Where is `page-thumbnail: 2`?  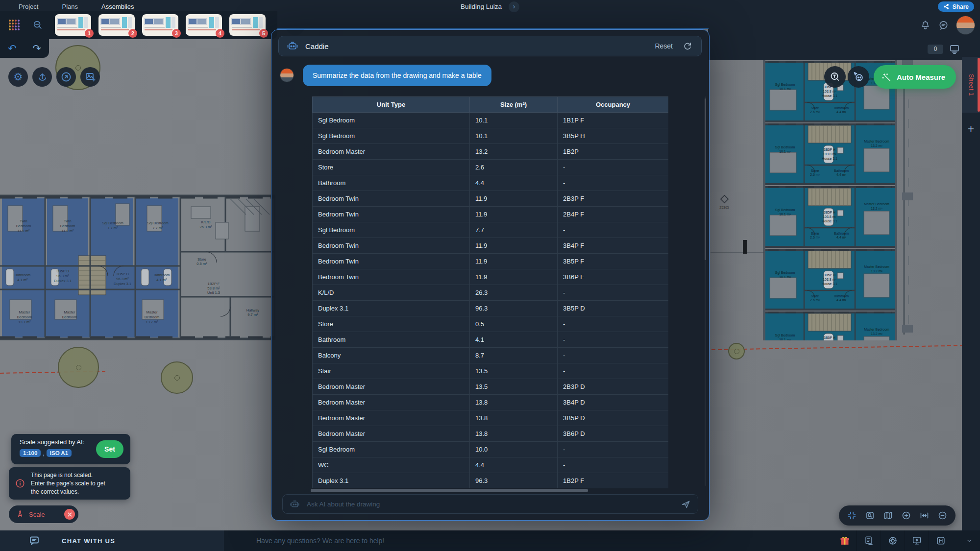 page-thumbnail: 2 is located at coordinates (117, 25).